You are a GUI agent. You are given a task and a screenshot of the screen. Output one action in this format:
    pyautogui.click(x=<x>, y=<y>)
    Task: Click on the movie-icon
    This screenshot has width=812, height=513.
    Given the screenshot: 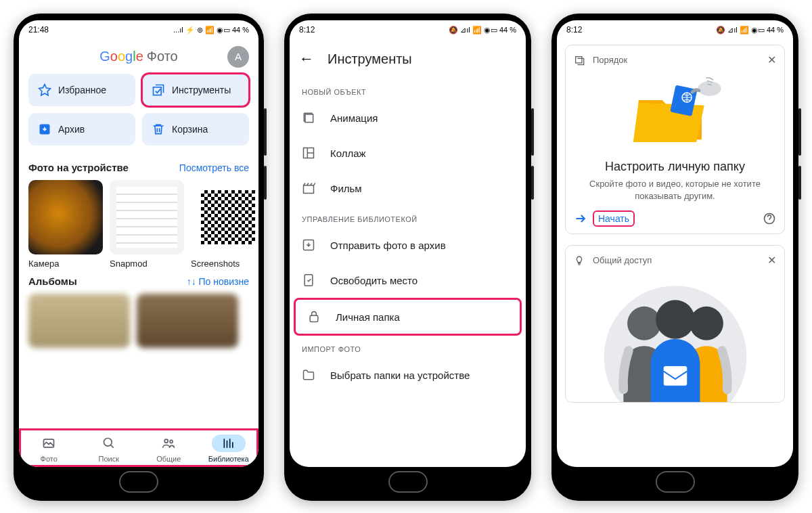 What is the action you would take?
    pyautogui.click(x=309, y=188)
    